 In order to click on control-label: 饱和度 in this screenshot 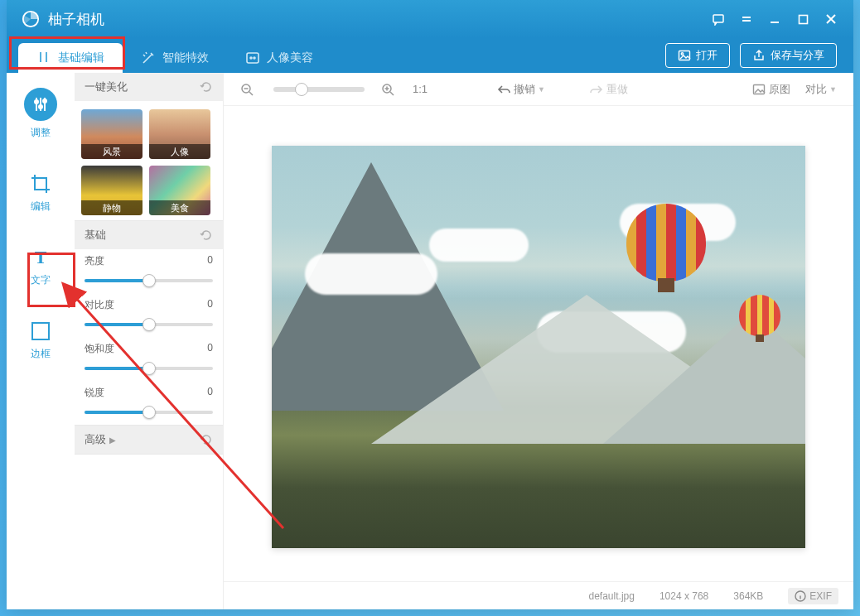, I will do `click(99, 349)`.